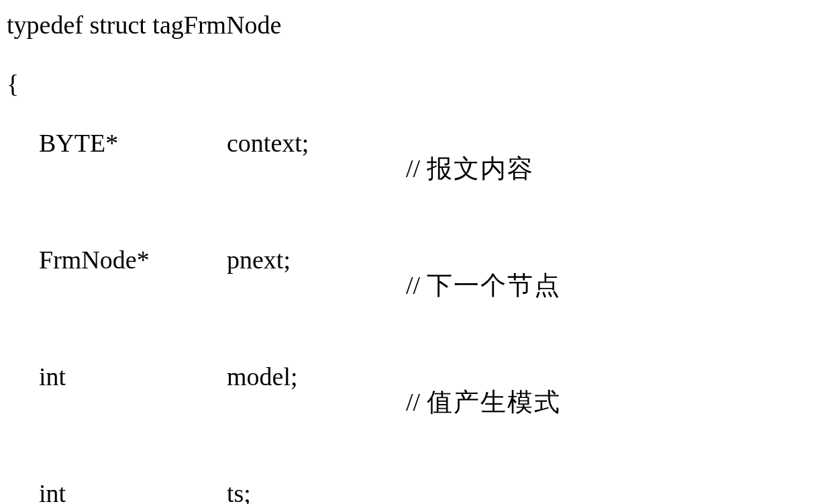  Describe the element at coordinates (133, 143) in the screenshot. I see `member-type: BYTE*` at that location.